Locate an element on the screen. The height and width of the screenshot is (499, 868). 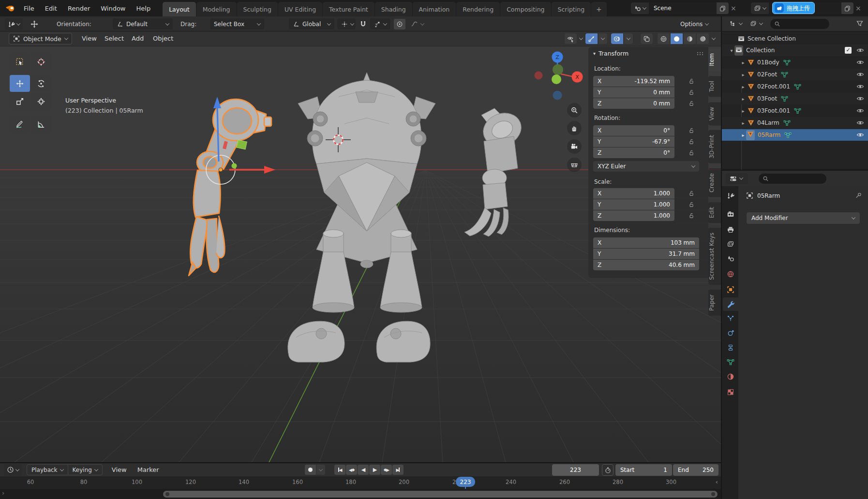
previous-keyframe-button: ◀◆ is located at coordinates (351, 470).